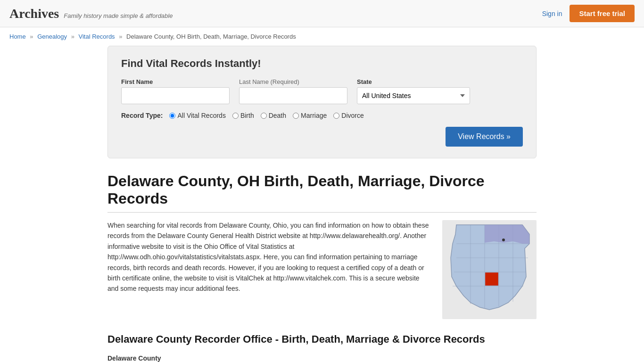  What do you see at coordinates (553, 14) in the screenshot?
I see `sign-in-link: Sign in` at bounding box center [553, 14].